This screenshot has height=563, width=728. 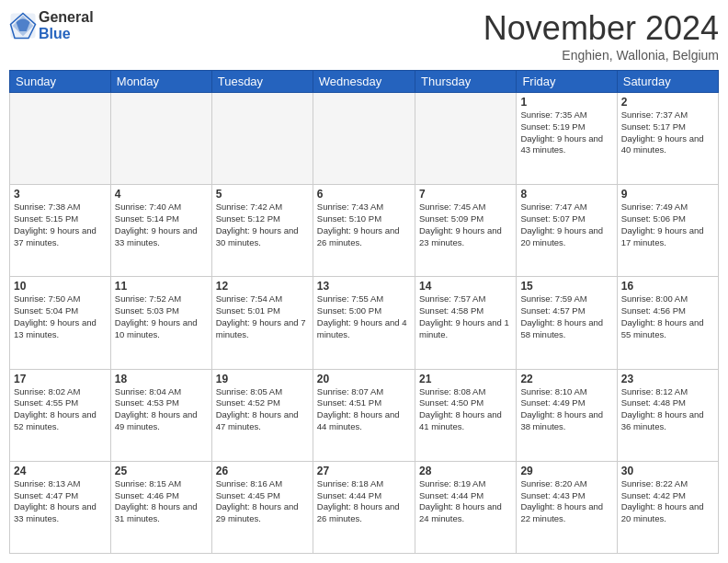 What do you see at coordinates (667, 194) in the screenshot?
I see `day-number: 9` at bounding box center [667, 194].